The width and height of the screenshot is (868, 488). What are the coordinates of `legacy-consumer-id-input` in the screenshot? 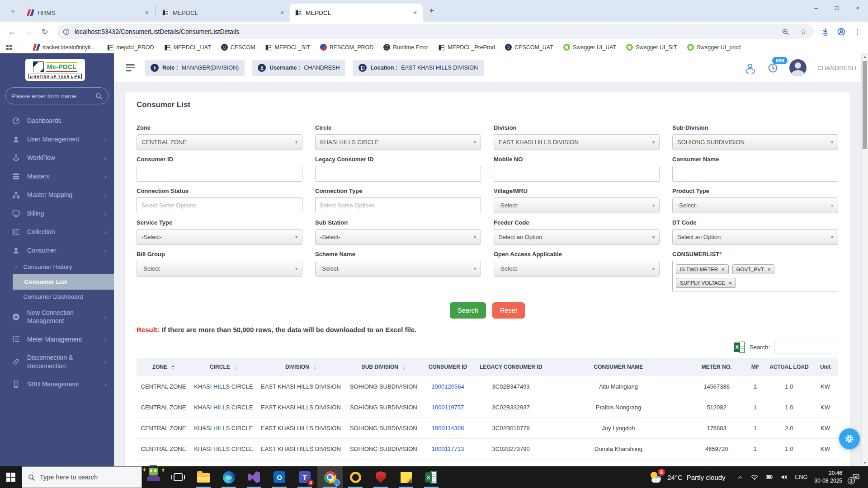 It's located at (398, 174).